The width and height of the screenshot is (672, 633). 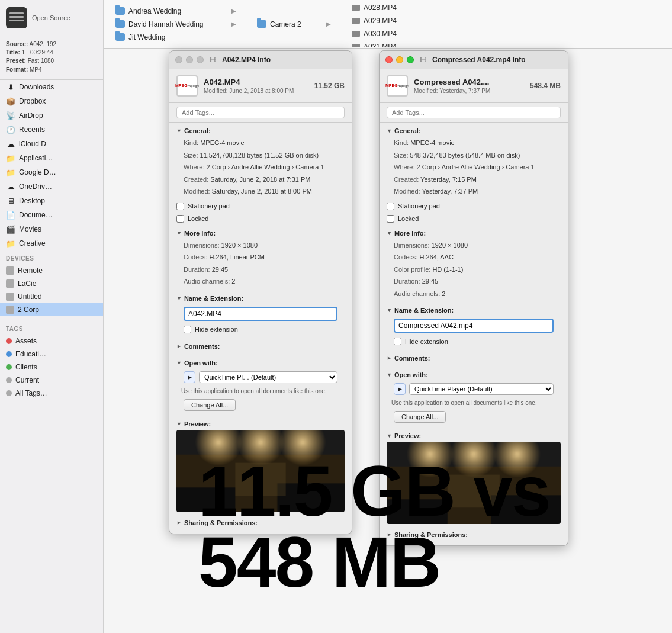 What do you see at coordinates (52, 354) in the screenshot?
I see `sidebar-tag-education: Educati…` at bounding box center [52, 354].